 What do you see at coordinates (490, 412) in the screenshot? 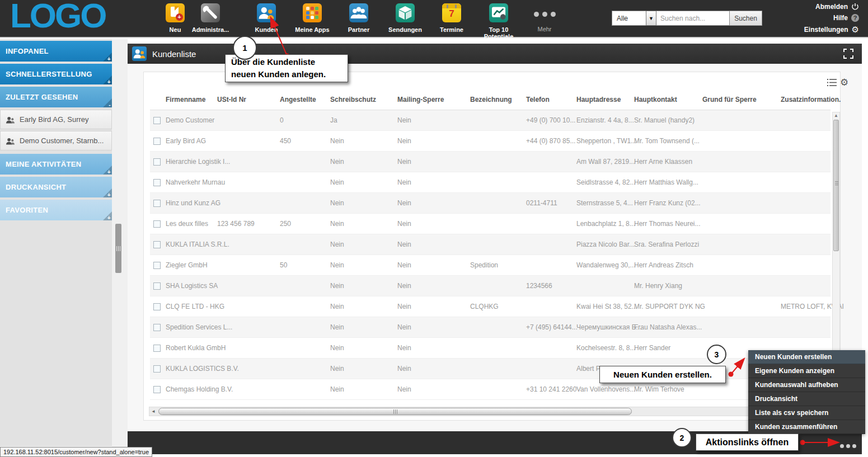
I see `horizontal-scrollbar: ◄` at bounding box center [490, 412].